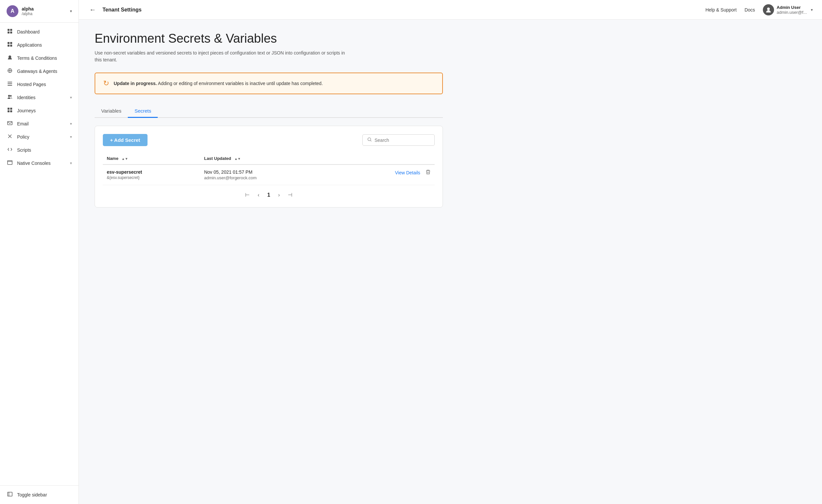  I want to click on last-updated-cell: Nov 05, 2021 01:57 PM admin.user@forgero…, so click(268, 175).